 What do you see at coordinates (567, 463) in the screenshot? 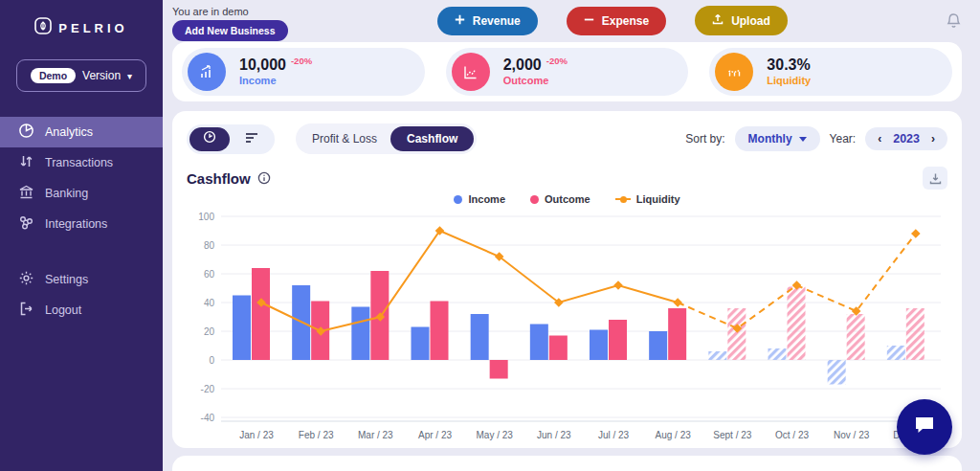
I see `next-section-card` at bounding box center [567, 463].